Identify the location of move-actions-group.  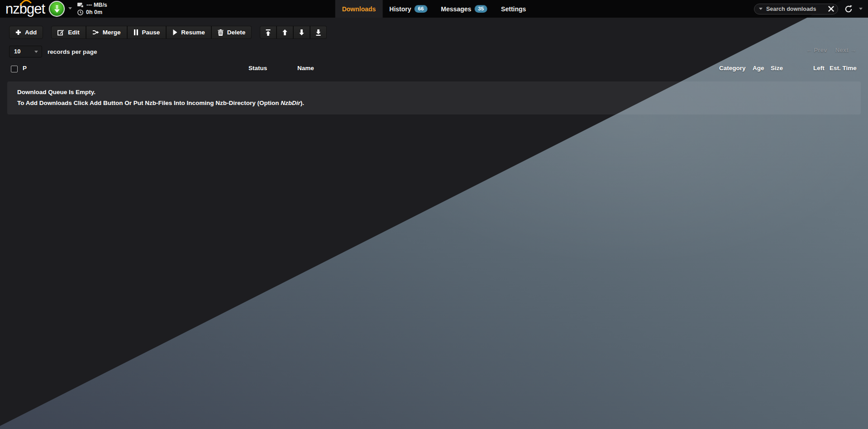
(293, 33).